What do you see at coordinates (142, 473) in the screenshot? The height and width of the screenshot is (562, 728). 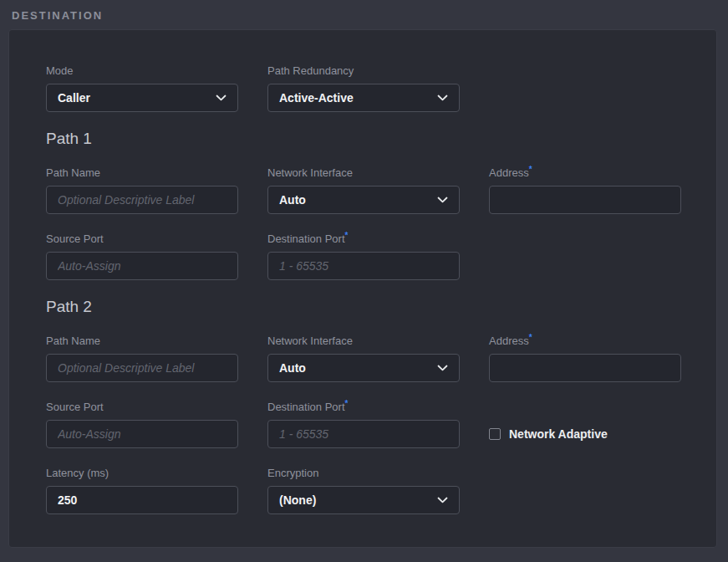 I see `latency-label: Latency (ms)` at bounding box center [142, 473].